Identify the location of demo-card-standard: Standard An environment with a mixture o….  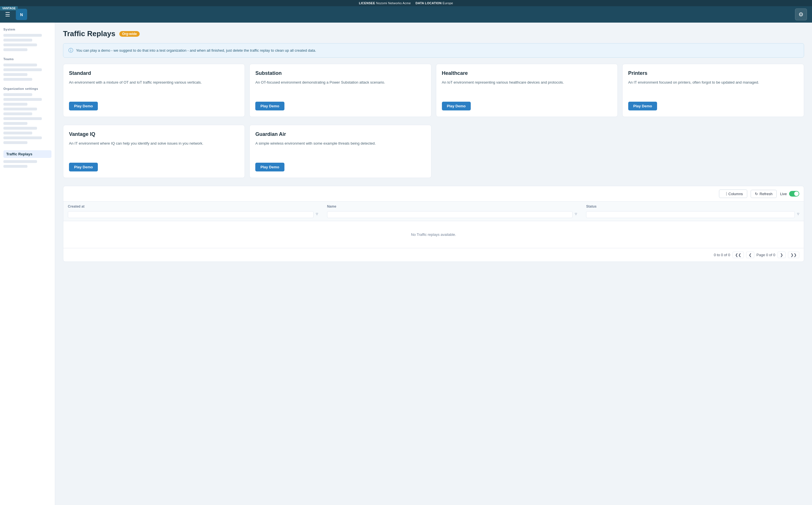
(154, 90).